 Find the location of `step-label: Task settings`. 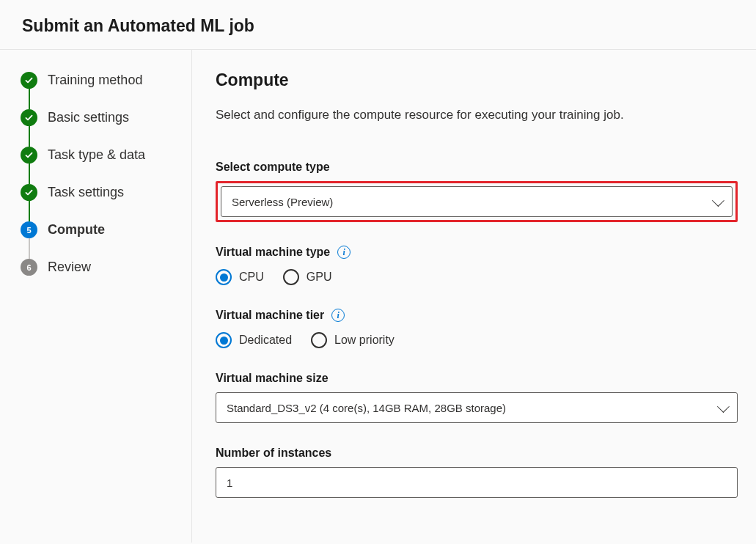

step-label: Task settings is located at coordinates (86, 192).